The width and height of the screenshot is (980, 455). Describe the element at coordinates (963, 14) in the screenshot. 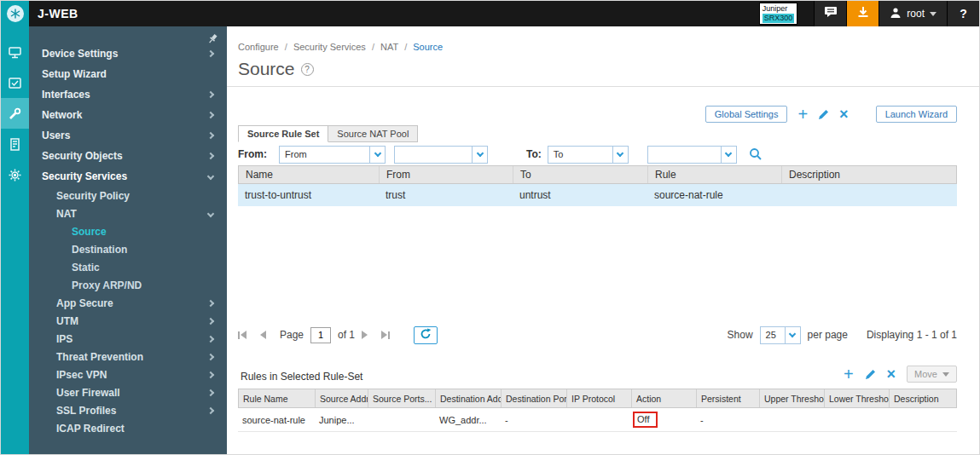

I see `help-button: ?` at that location.